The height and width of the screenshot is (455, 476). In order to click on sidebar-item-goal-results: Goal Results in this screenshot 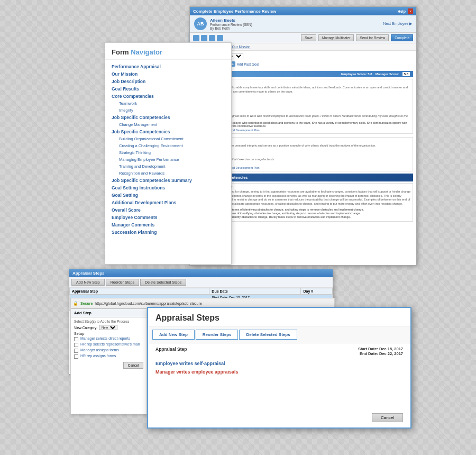, I will do `click(168, 89)`.